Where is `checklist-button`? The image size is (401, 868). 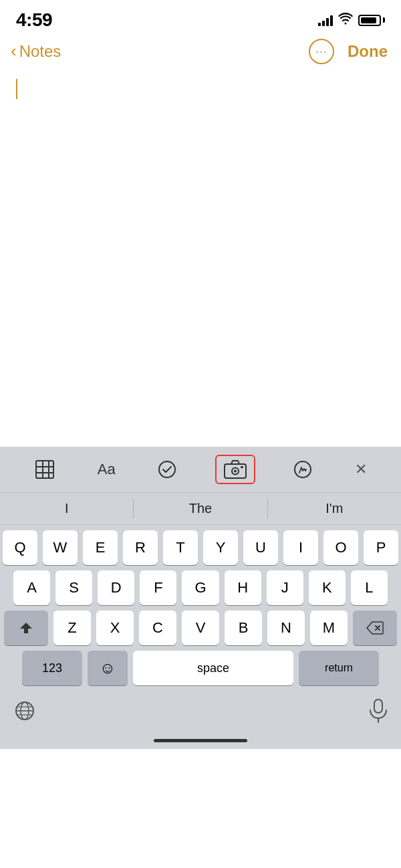
checklist-button is located at coordinates (167, 469).